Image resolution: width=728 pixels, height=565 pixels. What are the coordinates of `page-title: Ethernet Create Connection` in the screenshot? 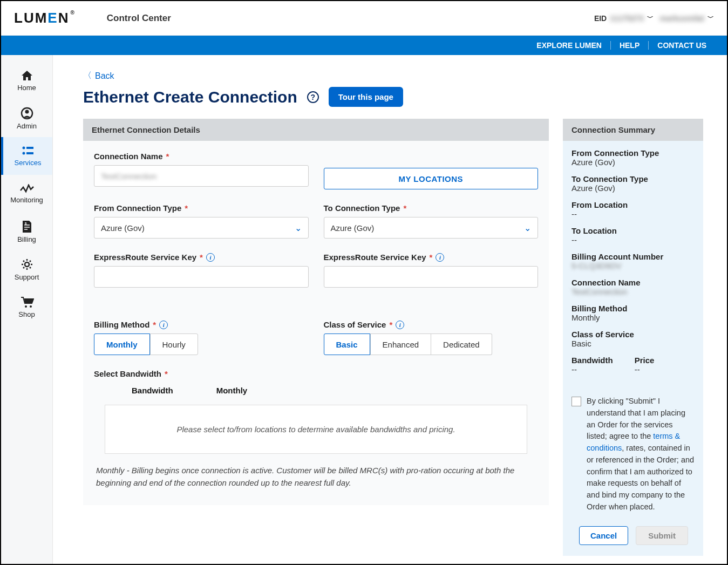 It's located at (190, 97).